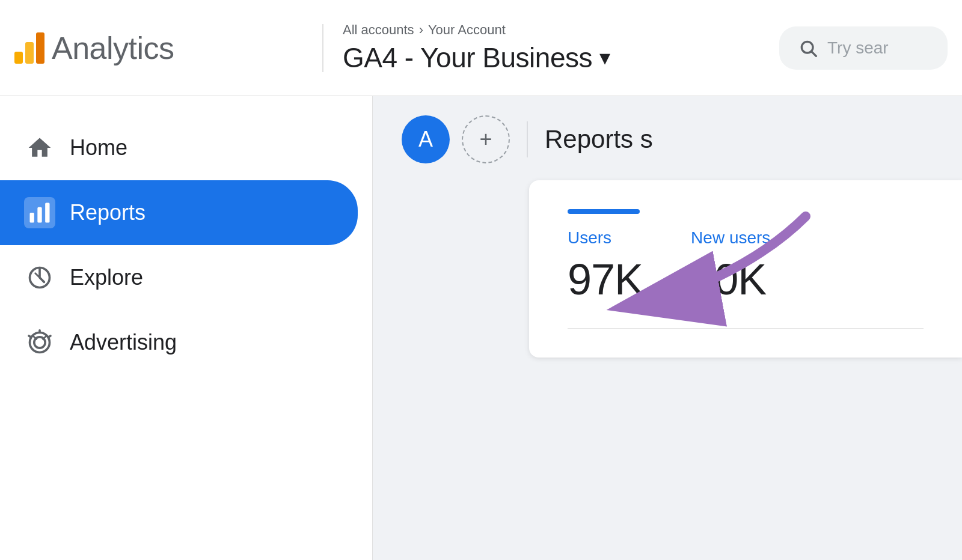 Image resolution: width=962 pixels, height=560 pixels. Describe the element at coordinates (486, 139) in the screenshot. I see `add-comparison-button: +` at that location.